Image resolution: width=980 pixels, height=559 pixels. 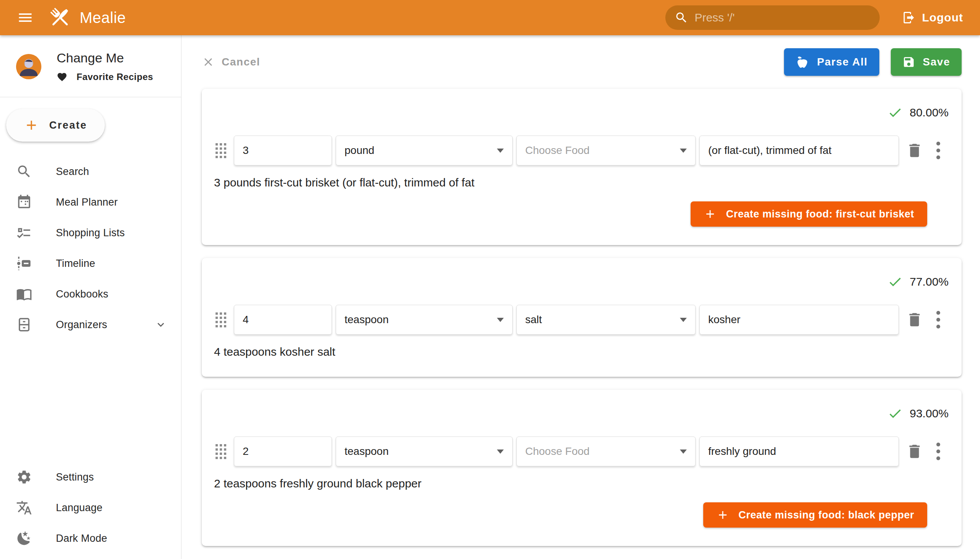 What do you see at coordinates (24, 508) in the screenshot?
I see `translate-icon` at bounding box center [24, 508].